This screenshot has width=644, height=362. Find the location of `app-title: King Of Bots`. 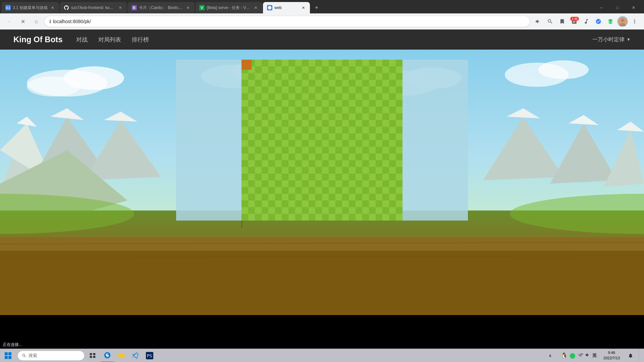

app-title: King Of Bots is located at coordinates (38, 40).